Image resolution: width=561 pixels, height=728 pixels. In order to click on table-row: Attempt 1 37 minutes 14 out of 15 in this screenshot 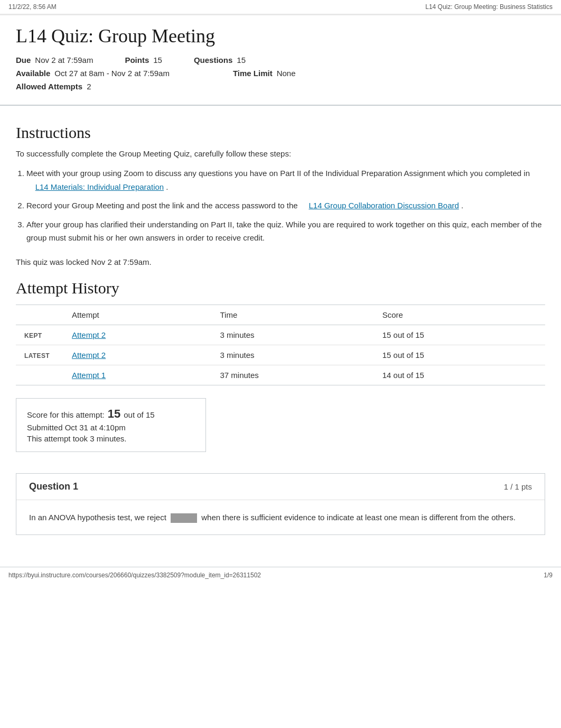, I will do `click(280, 375)`.